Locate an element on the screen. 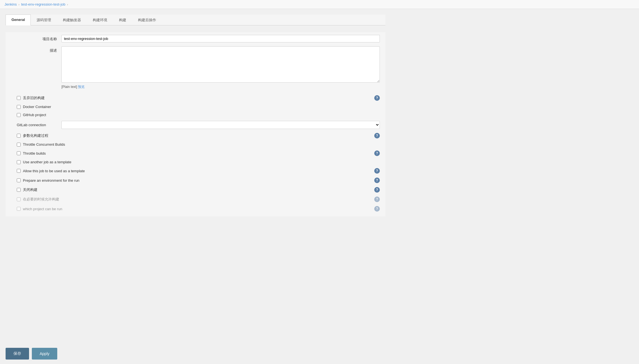 The height and width of the screenshot is (364, 639). checkbox-row-allow-template: Allow this job to be used as a template … is located at coordinates (195, 171).